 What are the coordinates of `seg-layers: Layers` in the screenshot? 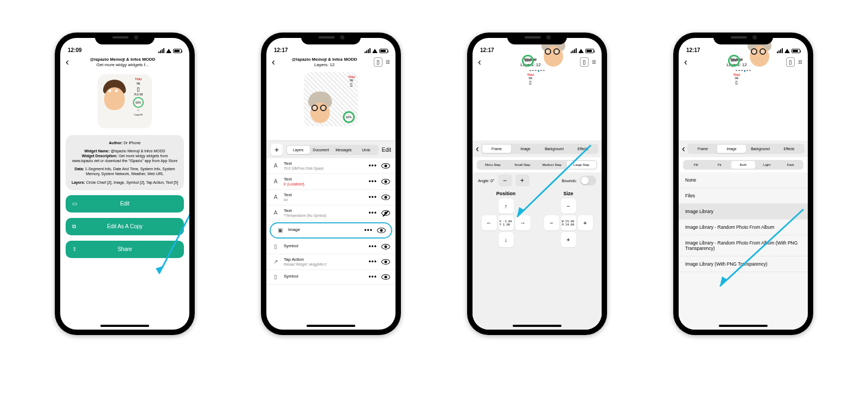 It's located at (298, 150).